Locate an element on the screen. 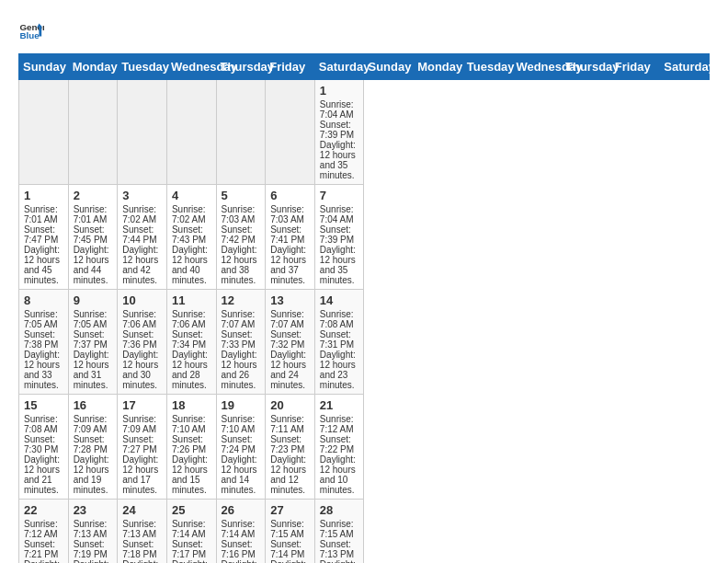  page-header: General Blue is located at coordinates (364, 31).